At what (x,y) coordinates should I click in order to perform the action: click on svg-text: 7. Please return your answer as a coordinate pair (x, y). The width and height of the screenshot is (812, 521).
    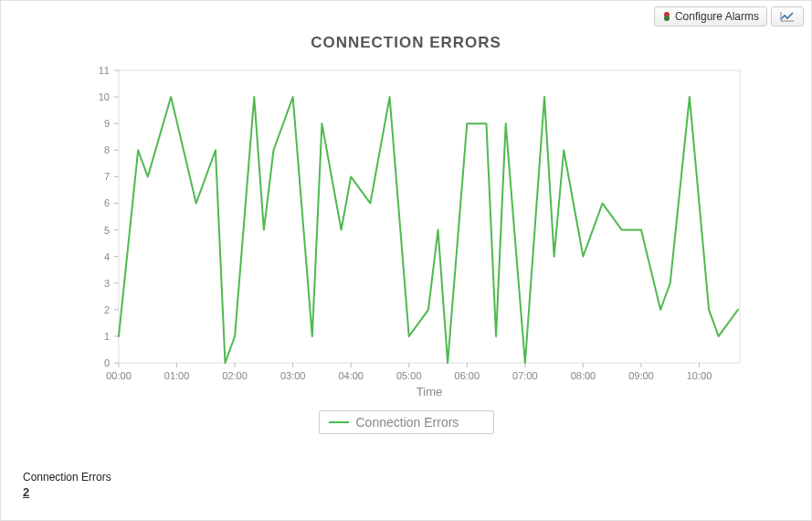
    Looking at the image, I should click on (106, 176).